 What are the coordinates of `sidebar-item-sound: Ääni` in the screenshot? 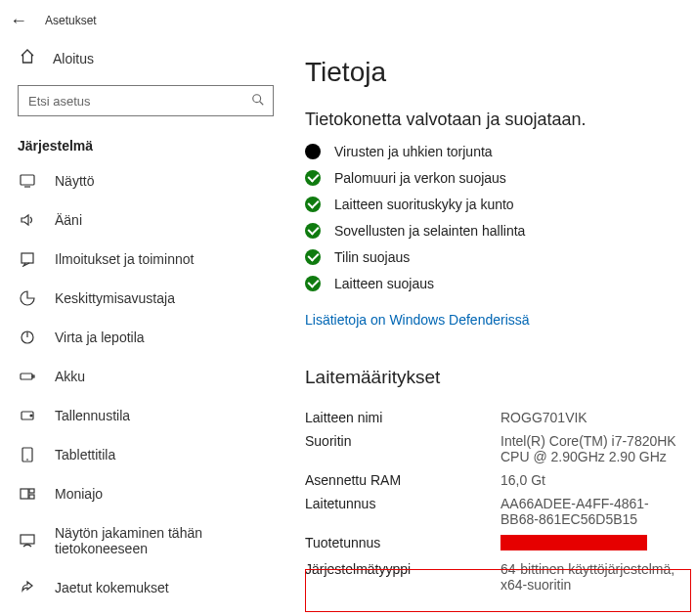 It's located at (146, 220).